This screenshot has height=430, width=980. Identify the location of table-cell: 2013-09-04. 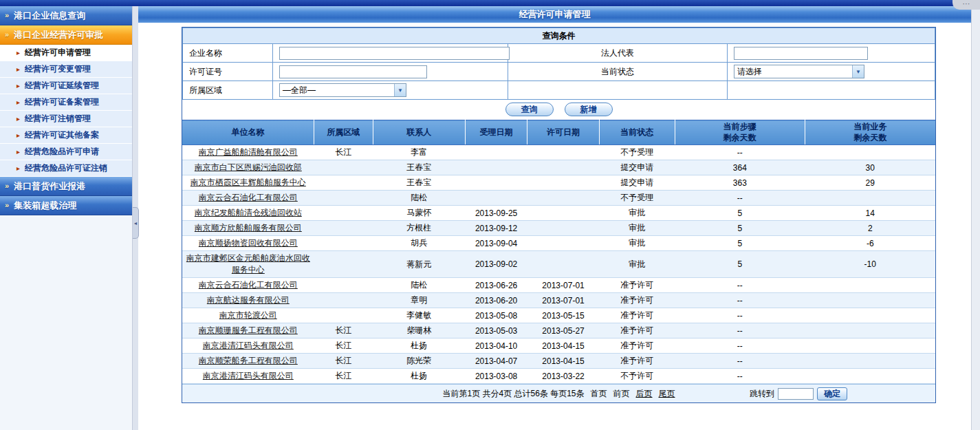
(497, 244).